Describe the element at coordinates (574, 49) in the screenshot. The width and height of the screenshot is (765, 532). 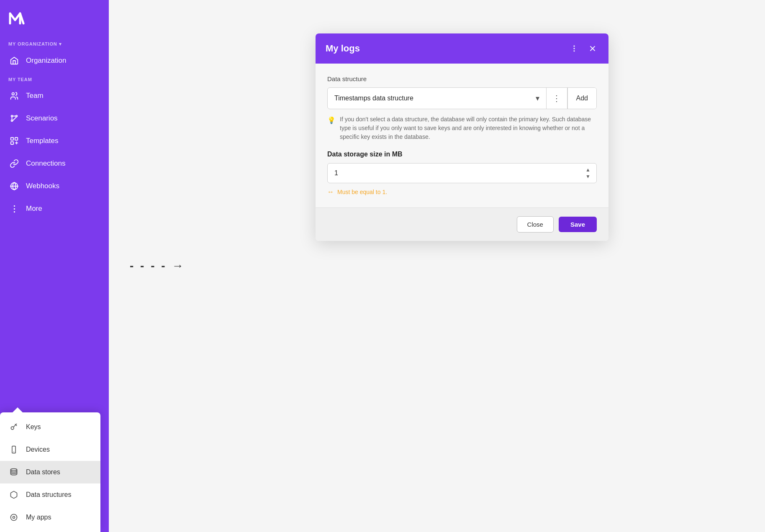
I see `dialog-options-button` at that location.